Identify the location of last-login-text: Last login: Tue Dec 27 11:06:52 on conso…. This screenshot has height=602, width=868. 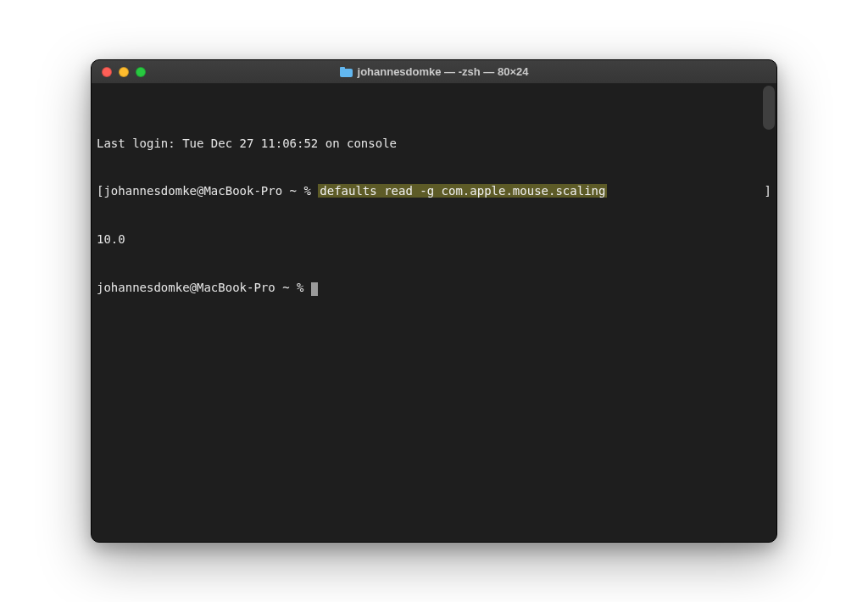
(434, 144).